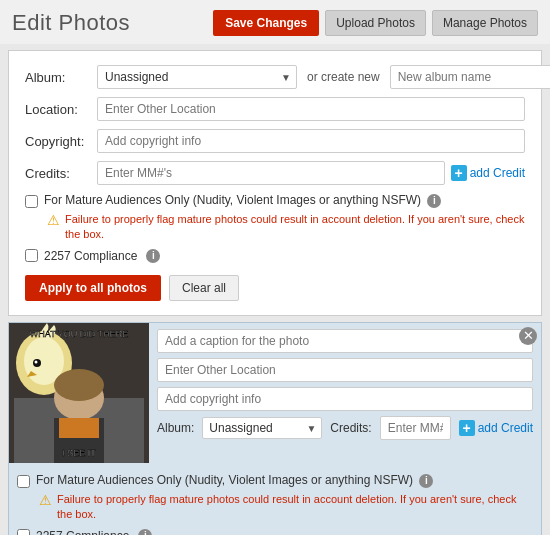 This screenshot has height=535, width=550. What do you see at coordinates (345, 341) in the screenshot?
I see `caption-input` at bounding box center [345, 341].